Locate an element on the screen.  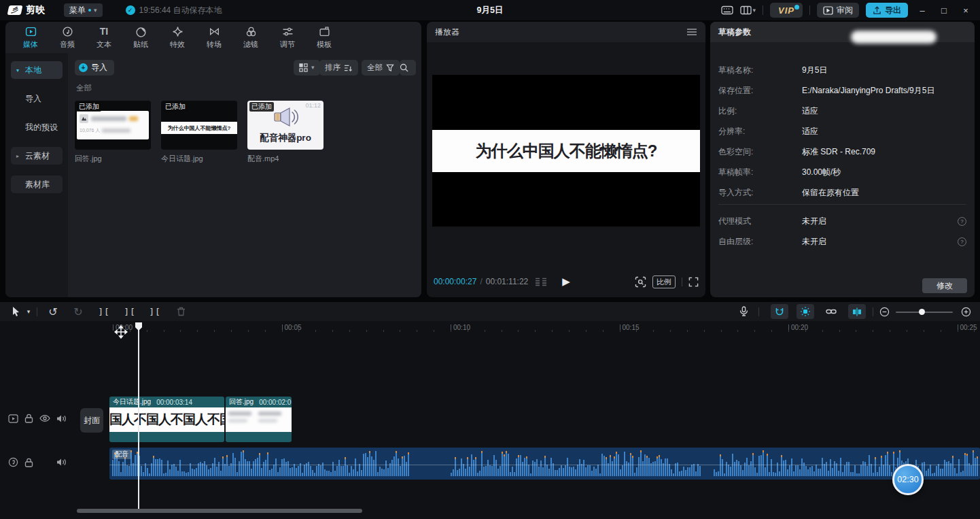
timeline-clip-answer: 回答.jpg 00:00:02:00 is located at coordinates (258, 419).